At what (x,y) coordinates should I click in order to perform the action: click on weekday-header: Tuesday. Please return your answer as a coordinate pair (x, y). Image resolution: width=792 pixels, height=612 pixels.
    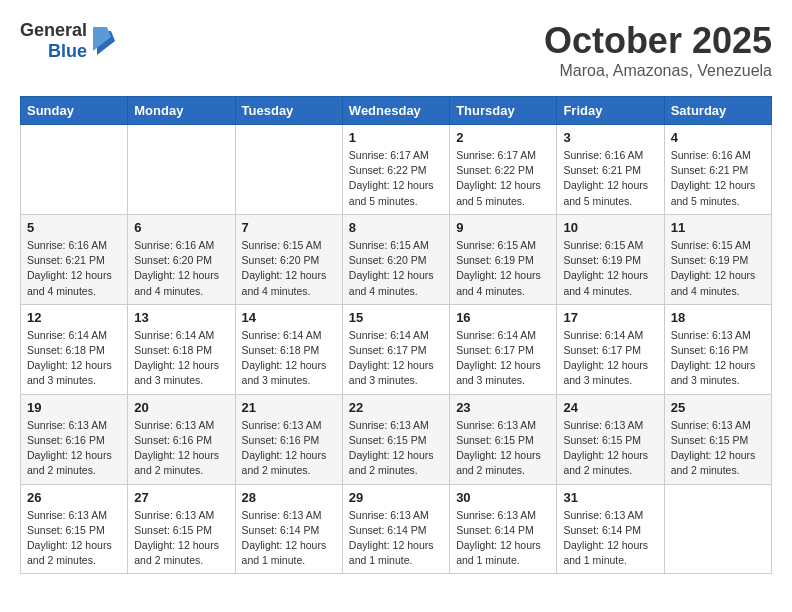
    Looking at the image, I should click on (288, 111).